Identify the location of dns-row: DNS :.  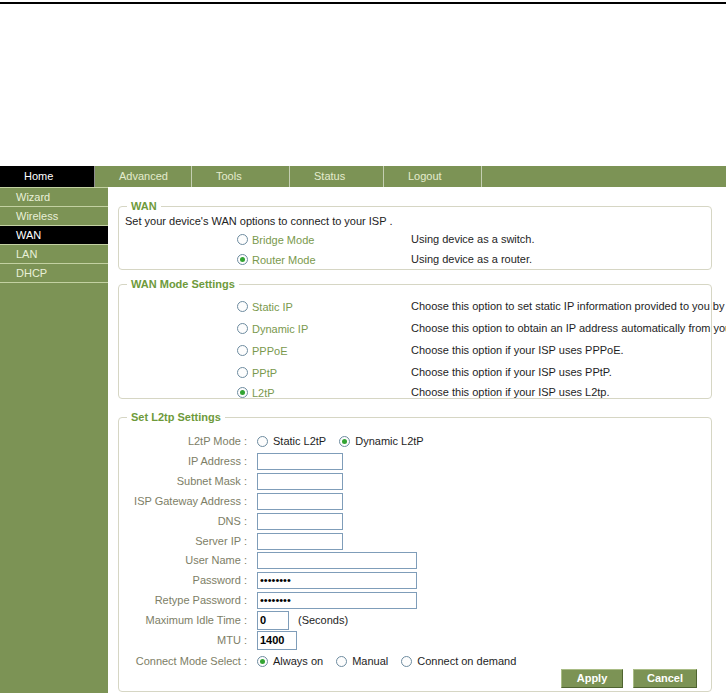
(231, 521).